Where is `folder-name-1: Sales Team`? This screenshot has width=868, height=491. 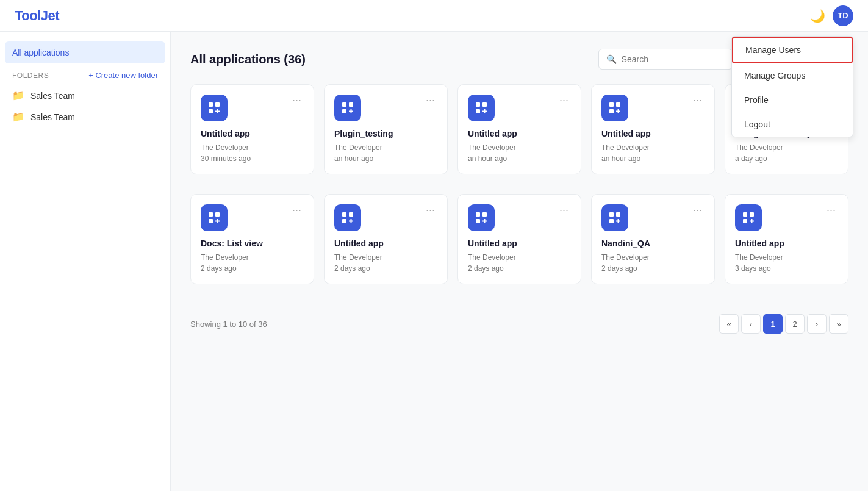 folder-name-1: Sales Team is located at coordinates (52, 117).